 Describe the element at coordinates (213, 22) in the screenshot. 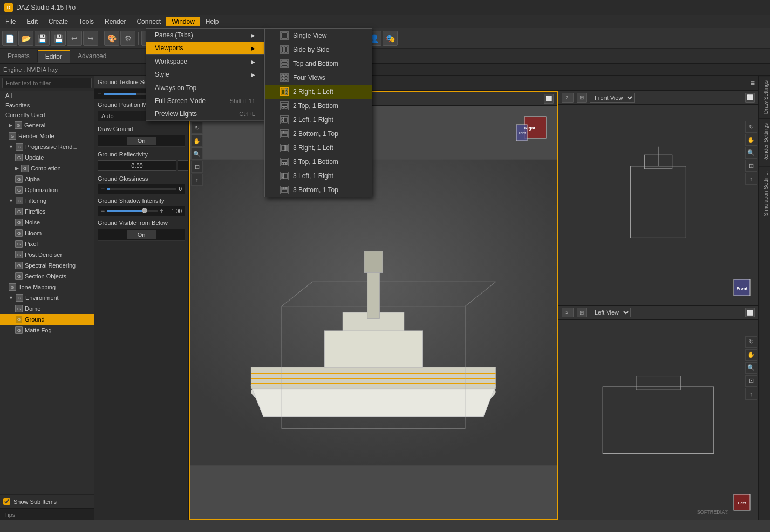

I see `menu-help: Help` at that location.